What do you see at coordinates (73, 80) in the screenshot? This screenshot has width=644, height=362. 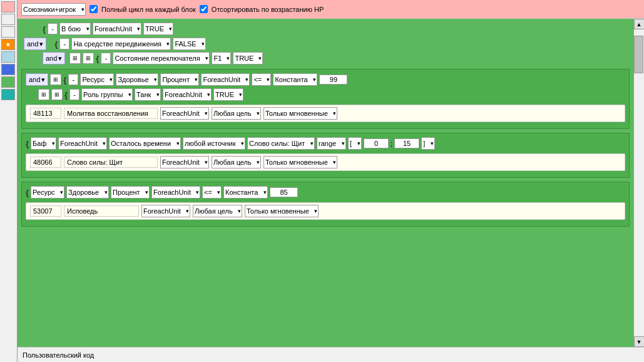 I see `minus-btn-4: -` at bounding box center [73, 80].